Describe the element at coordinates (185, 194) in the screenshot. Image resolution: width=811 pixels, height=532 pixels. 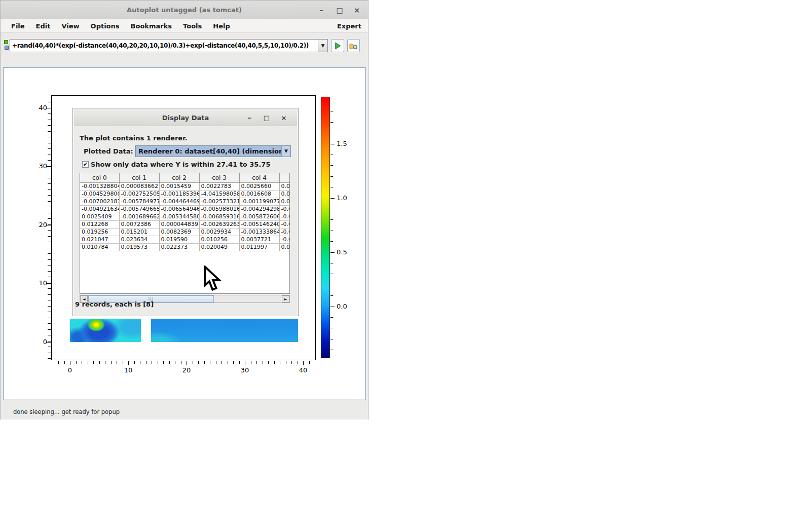
I see `table-row: -0.004529800... -0.002752505... -0.00118…` at that location.